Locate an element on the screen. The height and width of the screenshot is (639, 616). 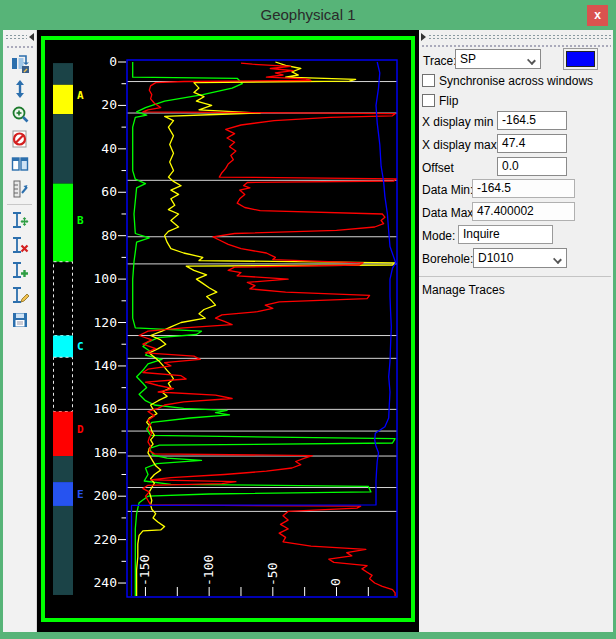
tile-windows-button is located at coordinates (20, 164).